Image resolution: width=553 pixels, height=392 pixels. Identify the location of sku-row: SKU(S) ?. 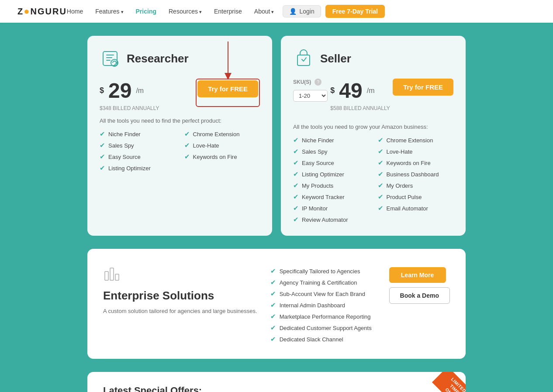
(310, 82).